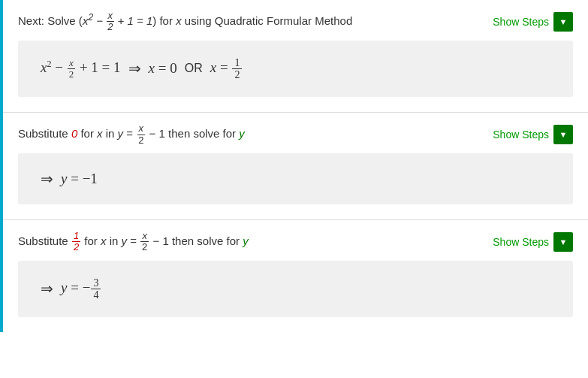  Describe the element at coordinates (296, 242) in the screenshot. I see `section-3-header: Substitute 12 for x in y = x2 − 1 then s…` at that location.